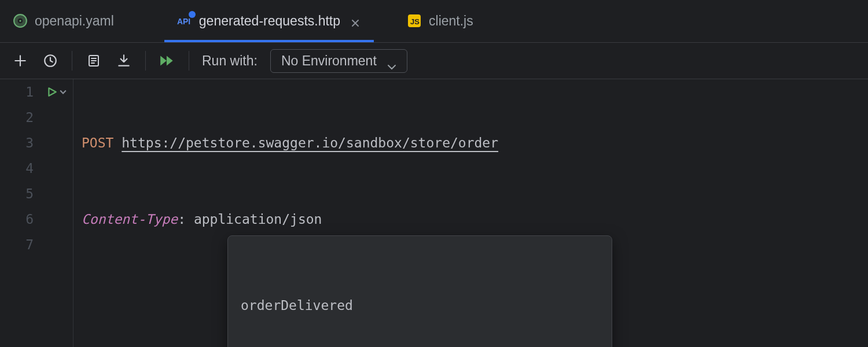 The height and width of the screenshot is (347, 868). I want to click on http-url: https://petstore.swagger.io/sandbox/stor…, so click(310, 143).